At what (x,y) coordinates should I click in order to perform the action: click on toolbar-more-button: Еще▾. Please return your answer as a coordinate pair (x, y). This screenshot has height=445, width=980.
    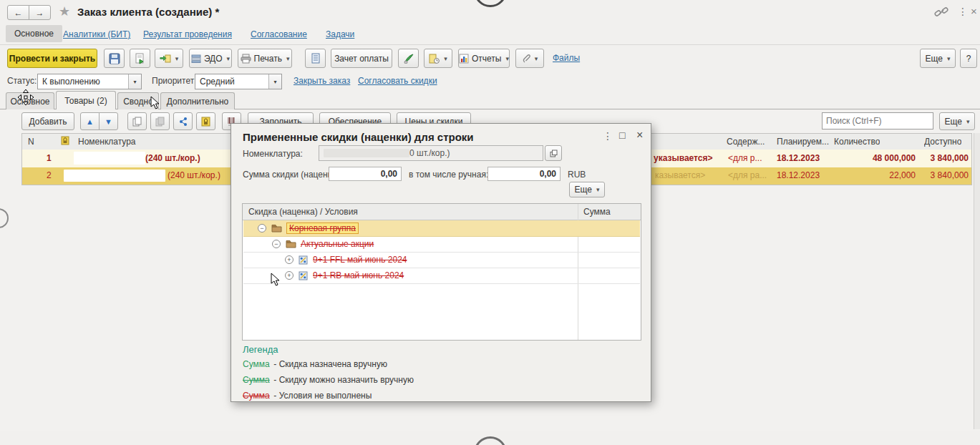
    Looking at the image, I should click on (938, 59).